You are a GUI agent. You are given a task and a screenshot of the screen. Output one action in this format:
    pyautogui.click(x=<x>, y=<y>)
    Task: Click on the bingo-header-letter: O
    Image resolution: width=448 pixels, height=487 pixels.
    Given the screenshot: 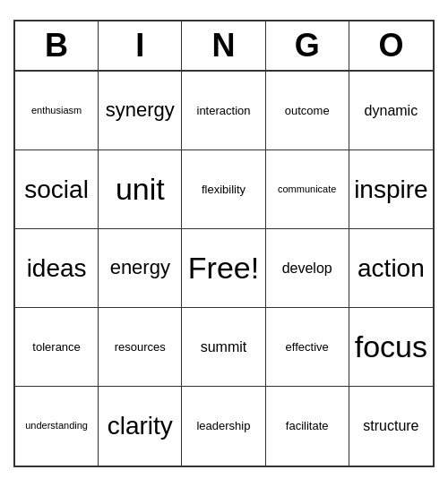 What is the action you would take?
    pyautogui.click(x=391, y=46)
    